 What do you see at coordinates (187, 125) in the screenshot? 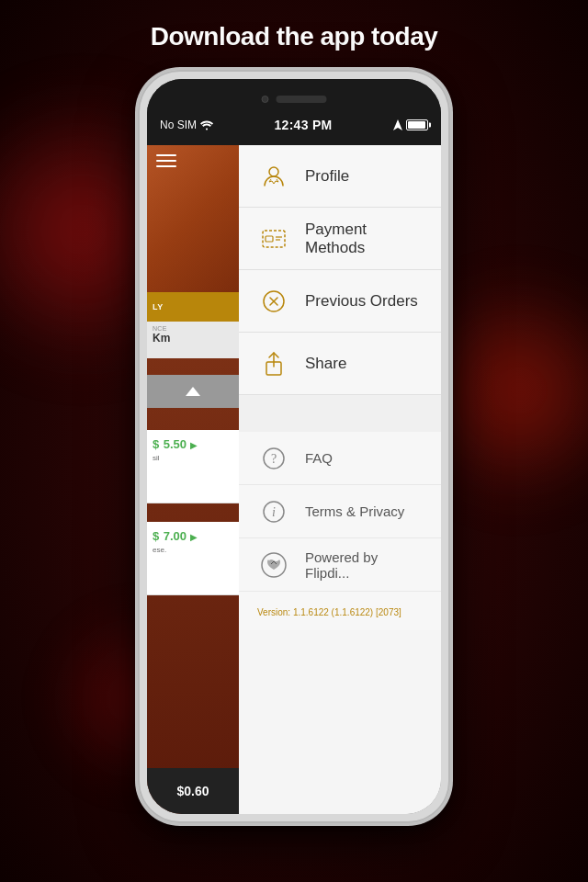
I see `carrier-info: No SIM` at bounding box center [187, 125].